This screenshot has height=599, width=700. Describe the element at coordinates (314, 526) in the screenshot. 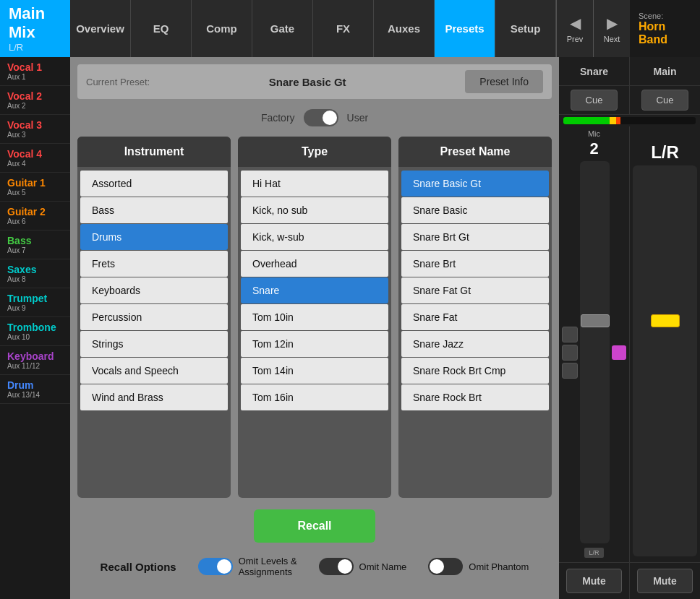

I see `recall-button: Recall` at that location.